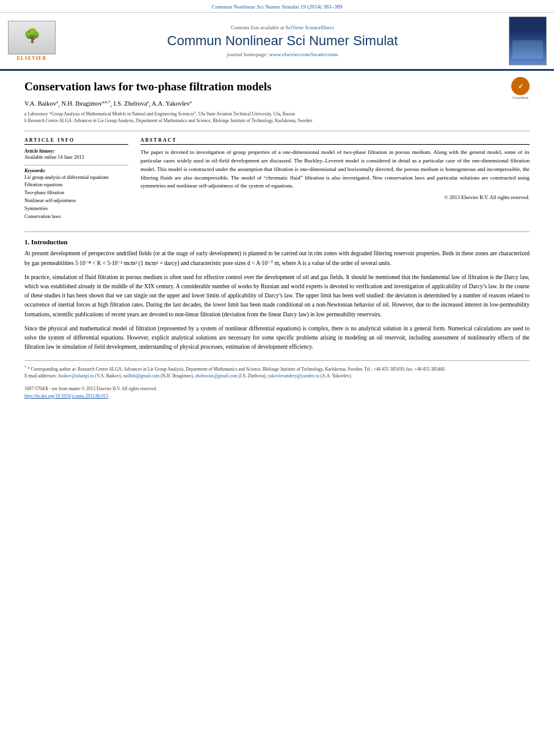 The image size is (554, 756). Describe the element at coordinates (76, 171) in the screenshot. I see `keywords-label: Keywords:` at that location.